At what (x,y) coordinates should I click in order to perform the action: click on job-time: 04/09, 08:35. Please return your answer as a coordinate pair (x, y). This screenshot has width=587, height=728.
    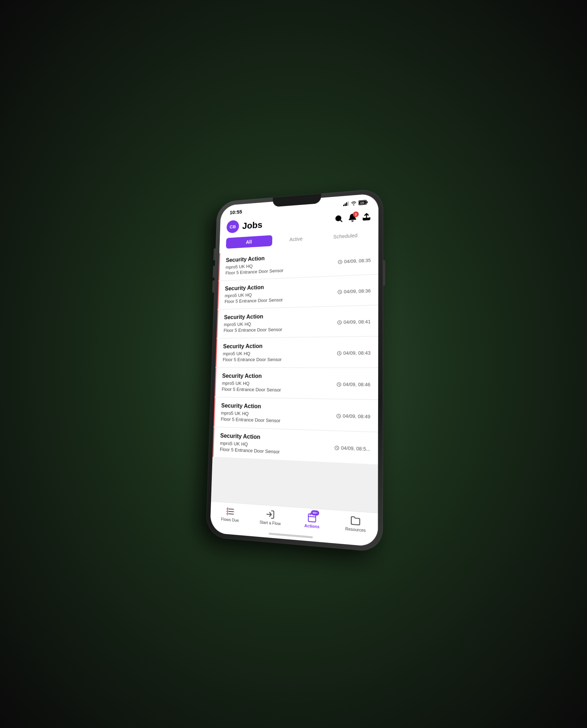
    Looking at the image, I should click on (354, 261).